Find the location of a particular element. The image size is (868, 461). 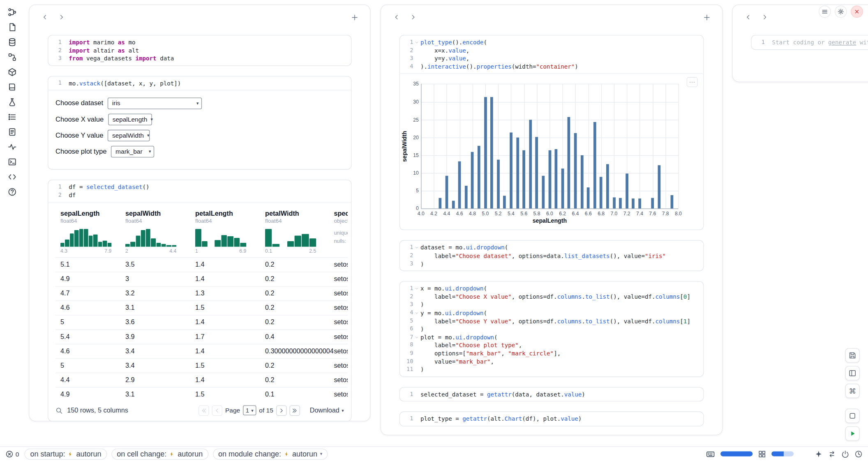

search-icon is located at coordinates (59, 410).